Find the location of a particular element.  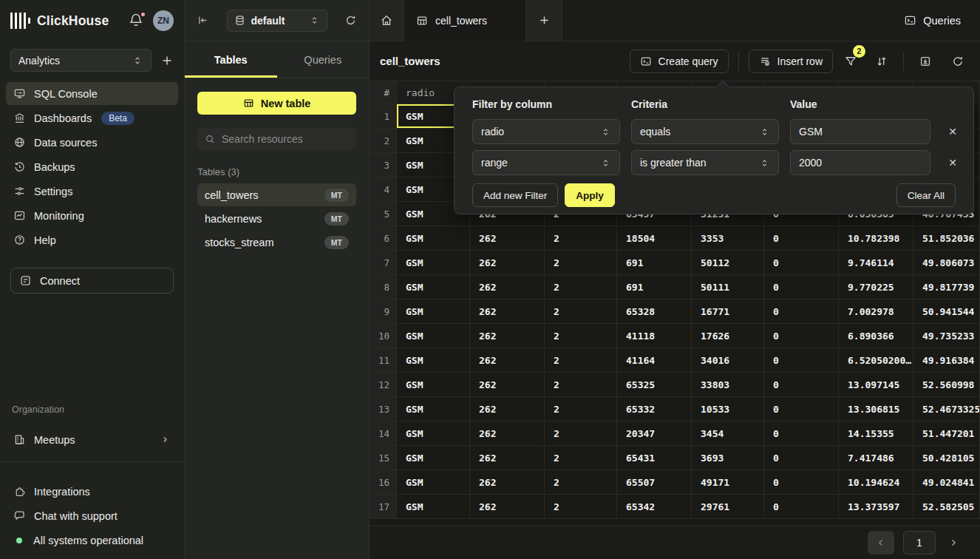

sidebar-item-data-sources: Data sources is located at coordinates (92, 142).